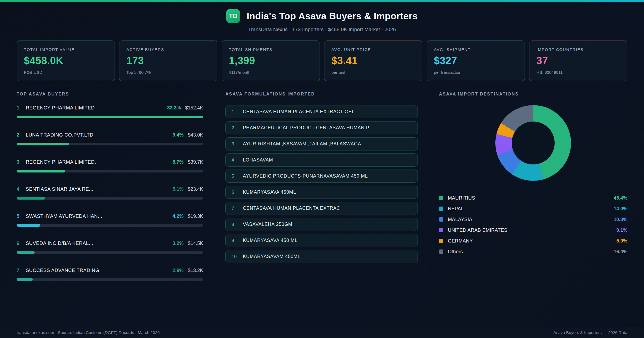  I want to click on buyer-name: LUNA TRADING CO.PVT.LTD, so click(60, 135).